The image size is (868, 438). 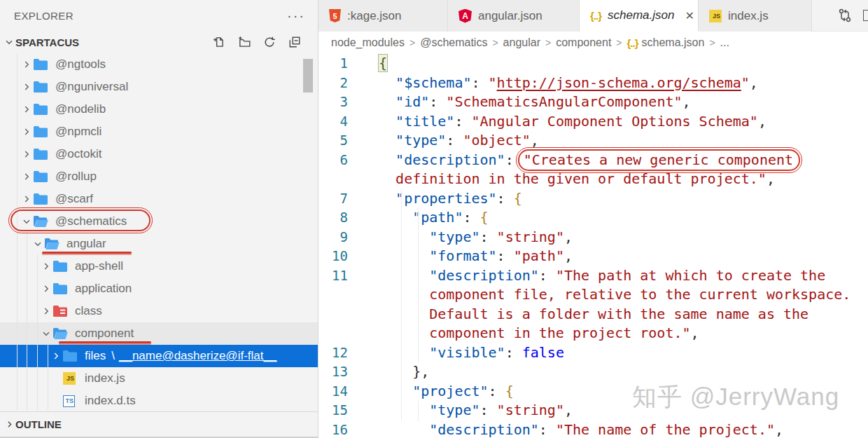 I want to click on more-actions-icon: ···, so click(x=296, y=15).